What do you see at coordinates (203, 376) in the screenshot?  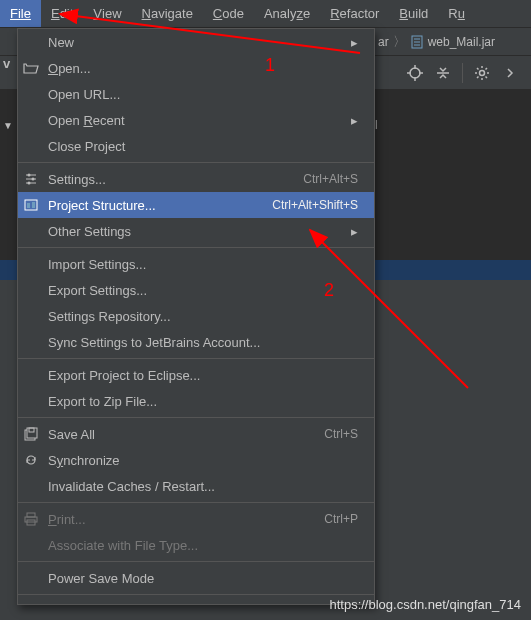 I see `menu-label: Export Project to Eclipse...` at bounding box center [203, 376].